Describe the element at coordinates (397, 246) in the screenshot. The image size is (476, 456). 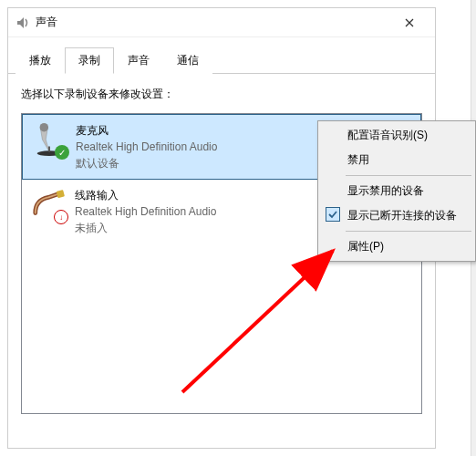
I see `menu-properties: 属性(P)` at that location.